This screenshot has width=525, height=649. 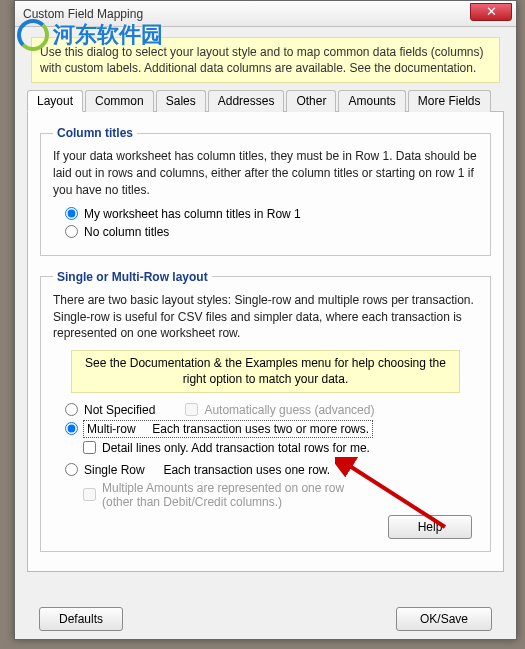 What do you see at coordinates (228, 429) in the screenshot?
I see `radio-multi-row-label: Multi-row Each transaction uses two or m…` at bounding box center [228, 429].